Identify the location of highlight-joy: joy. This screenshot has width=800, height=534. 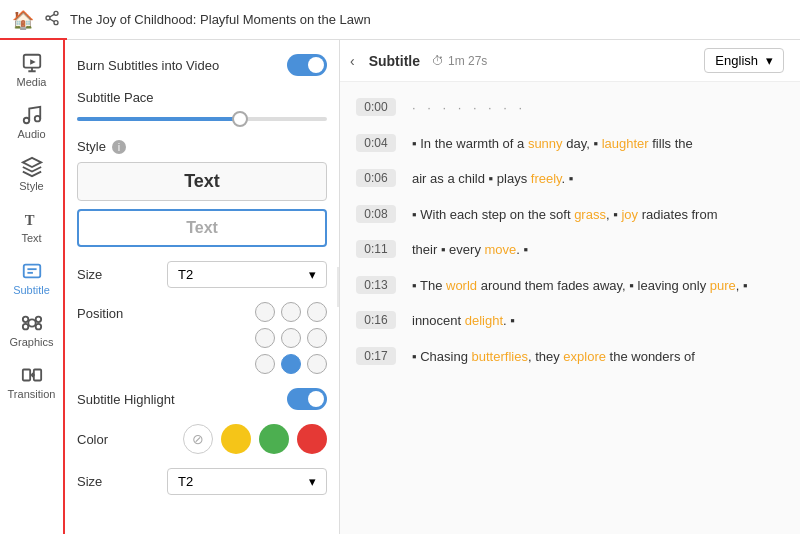
(630, 214).